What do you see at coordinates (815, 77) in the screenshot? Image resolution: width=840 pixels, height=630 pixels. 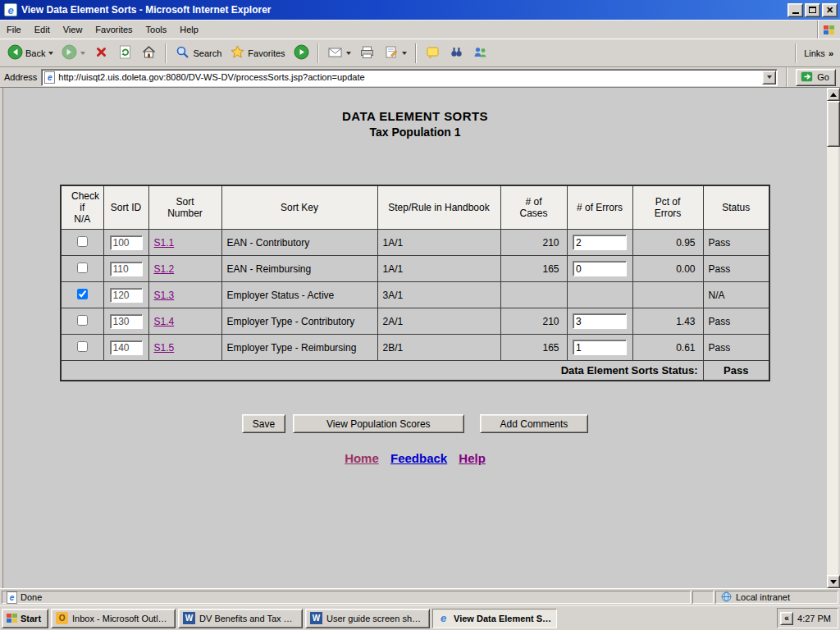 I see `go-button: Go` at bounding box center [815, 77].